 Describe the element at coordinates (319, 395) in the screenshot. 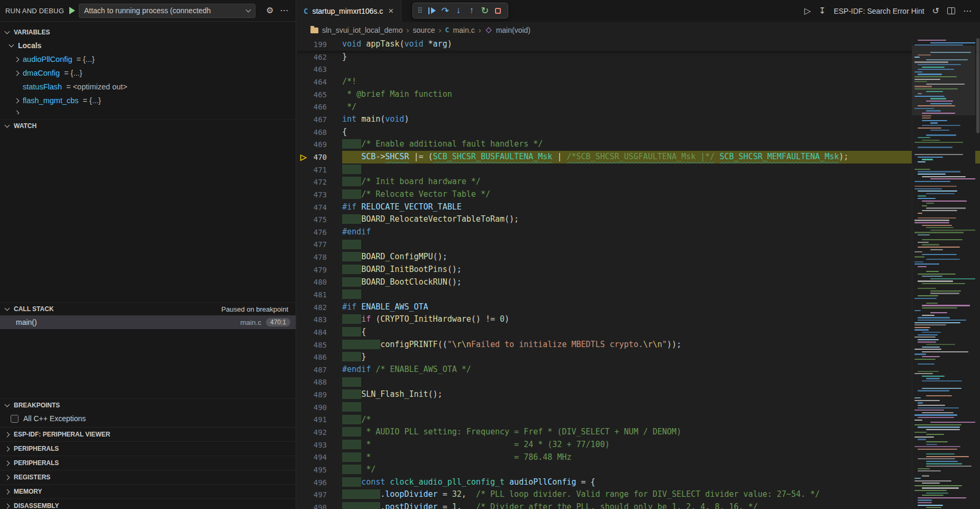

I see `gutter: 489` at that location.